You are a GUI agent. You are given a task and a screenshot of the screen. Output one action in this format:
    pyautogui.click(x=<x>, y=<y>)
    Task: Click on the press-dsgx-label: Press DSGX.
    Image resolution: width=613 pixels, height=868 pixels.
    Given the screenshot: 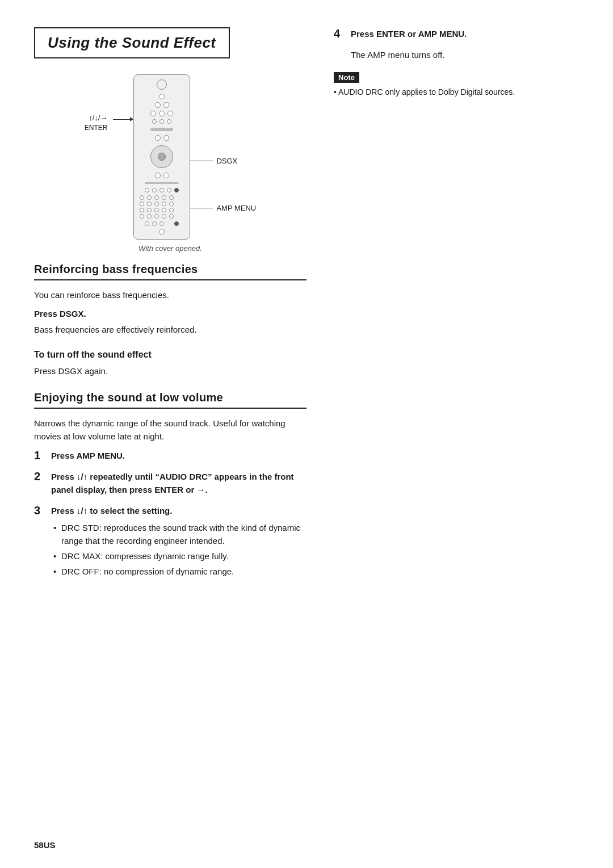 What is the action you would take?
    pyautogui.click(x=170, y=313)
    